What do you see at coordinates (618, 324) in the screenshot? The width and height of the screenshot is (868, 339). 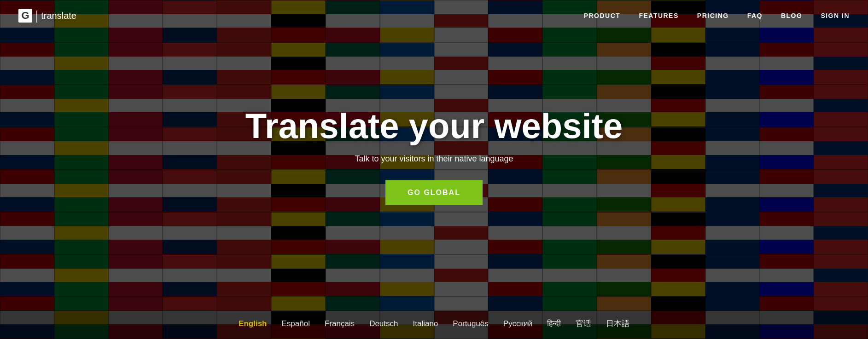 I see `lang-japanese: 日本語` at bounding box center [618, 324].